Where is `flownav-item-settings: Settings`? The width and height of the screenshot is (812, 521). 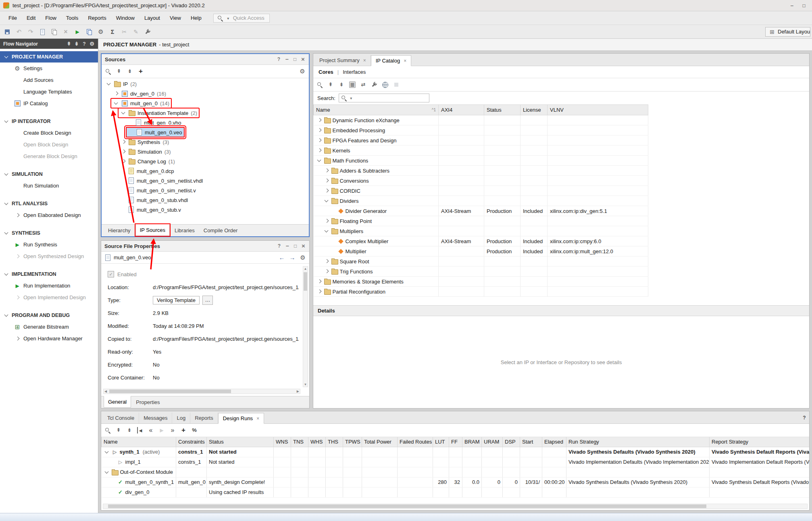
flownav-item-settings: Settings is located at coordinates (49, 69).